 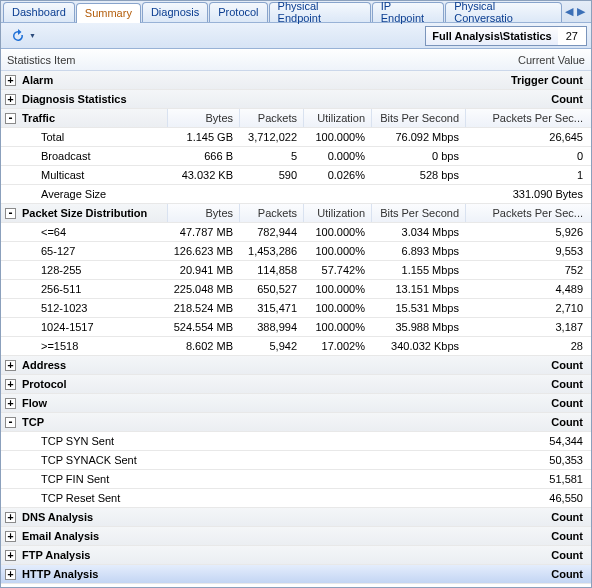 What do you see at coordinates (296, 536) in the screenshot?
I see `group-email: +Email AnalysisCount` at bounding box center [296, 536].